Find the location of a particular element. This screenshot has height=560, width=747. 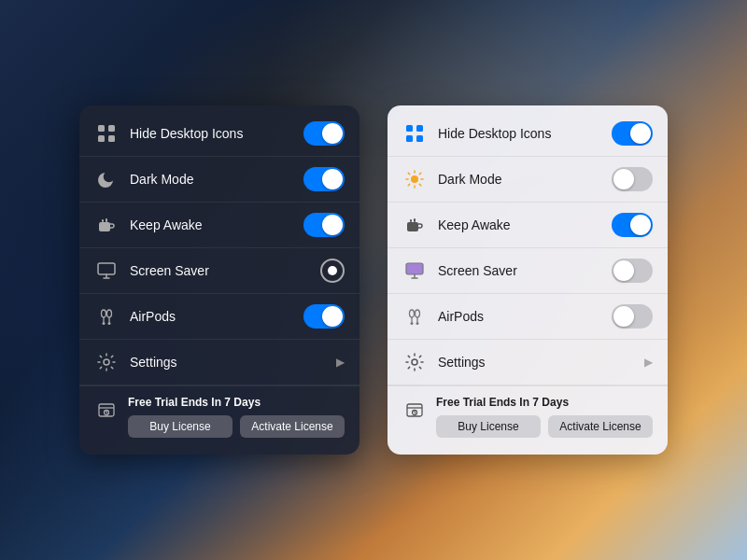

screen-saver-toggle-light is located at coordinates (632, 271).